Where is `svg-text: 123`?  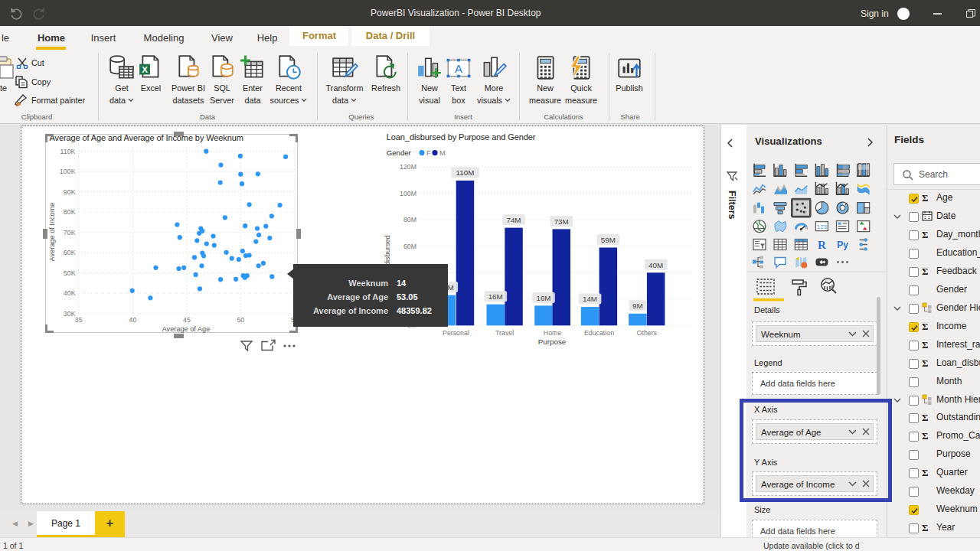
svg-text: 123 is located at coordinates (822, 227).